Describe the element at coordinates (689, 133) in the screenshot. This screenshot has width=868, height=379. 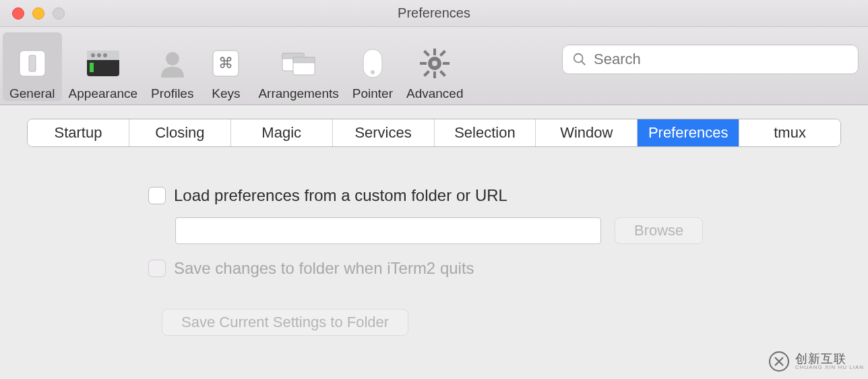
I see `tab-preferences: Preferences` at that location.